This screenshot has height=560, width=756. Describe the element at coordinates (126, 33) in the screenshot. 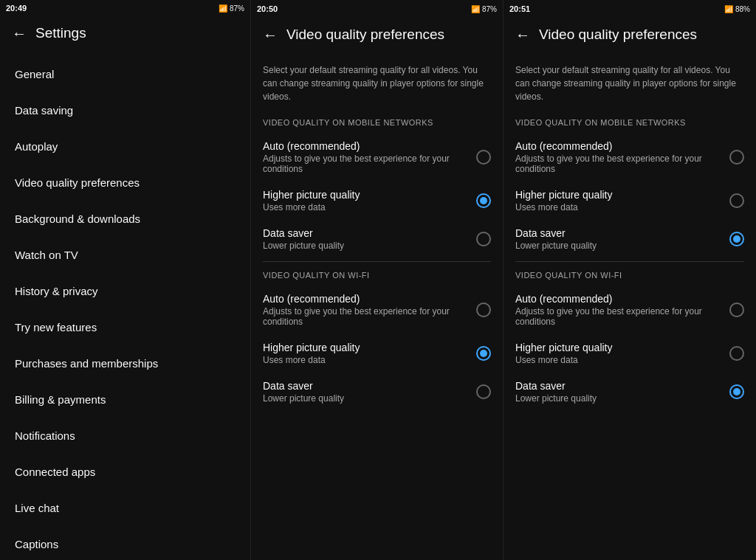

I see `settings-header: ← Settings` at that location.